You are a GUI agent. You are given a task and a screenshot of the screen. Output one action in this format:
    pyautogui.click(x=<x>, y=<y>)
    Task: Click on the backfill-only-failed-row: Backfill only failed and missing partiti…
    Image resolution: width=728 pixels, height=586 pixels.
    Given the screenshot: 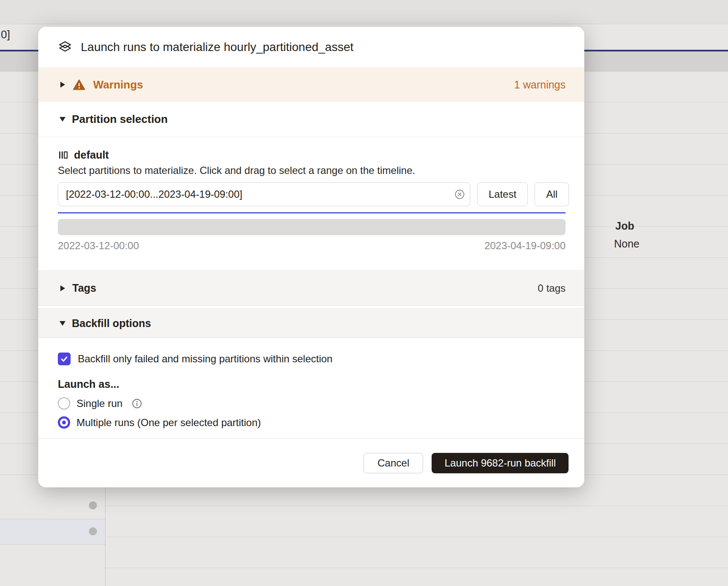 What is the action you would take?
    pyautogui.click(x=311, y=359)
    